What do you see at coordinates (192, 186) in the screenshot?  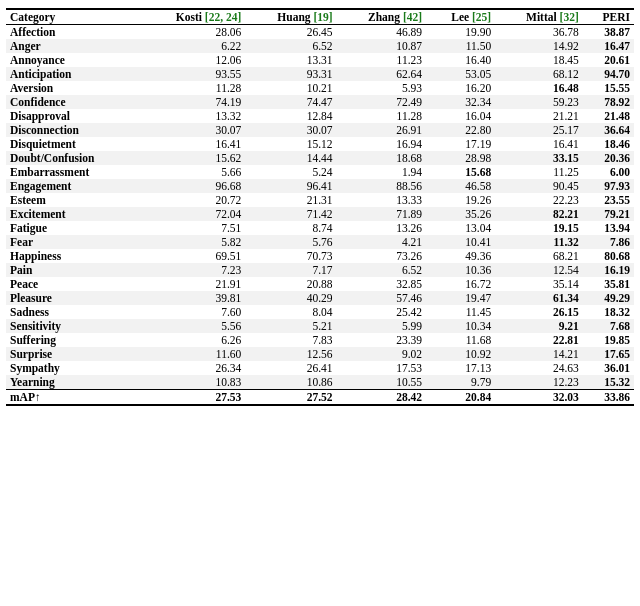 I see `table-cell: 96.68` at bounding box center [192, 186].